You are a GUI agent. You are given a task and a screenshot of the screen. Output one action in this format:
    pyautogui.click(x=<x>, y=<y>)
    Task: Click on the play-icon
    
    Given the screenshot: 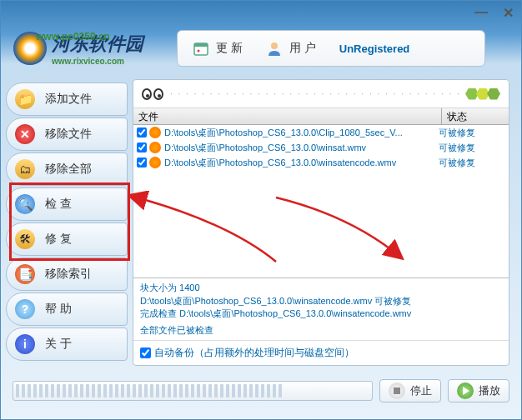 What is the action you would take?
    pyautogui.click(x=465, y=391)
    